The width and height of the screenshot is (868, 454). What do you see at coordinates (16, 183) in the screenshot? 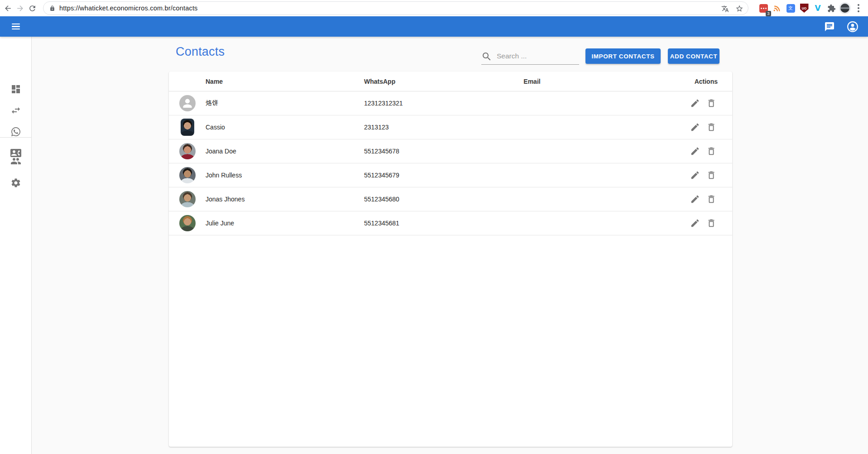
I see `gear-icon` at bounding box center [16, 183].